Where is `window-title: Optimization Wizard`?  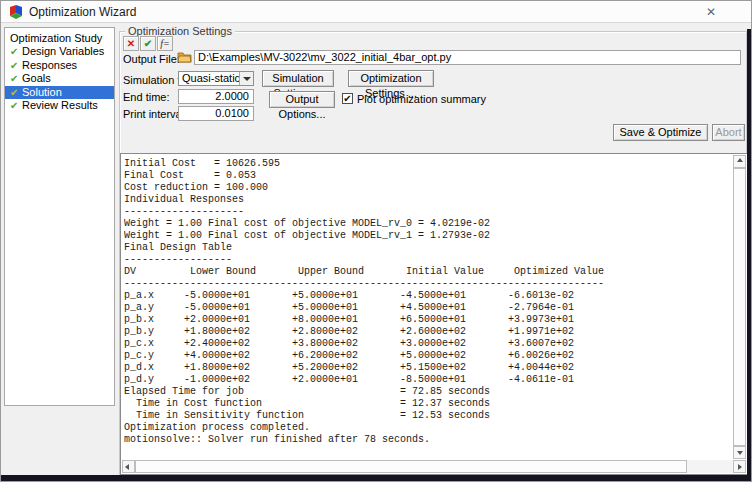 window-title: Optimization Wizard is located at coordinates (82, 12).